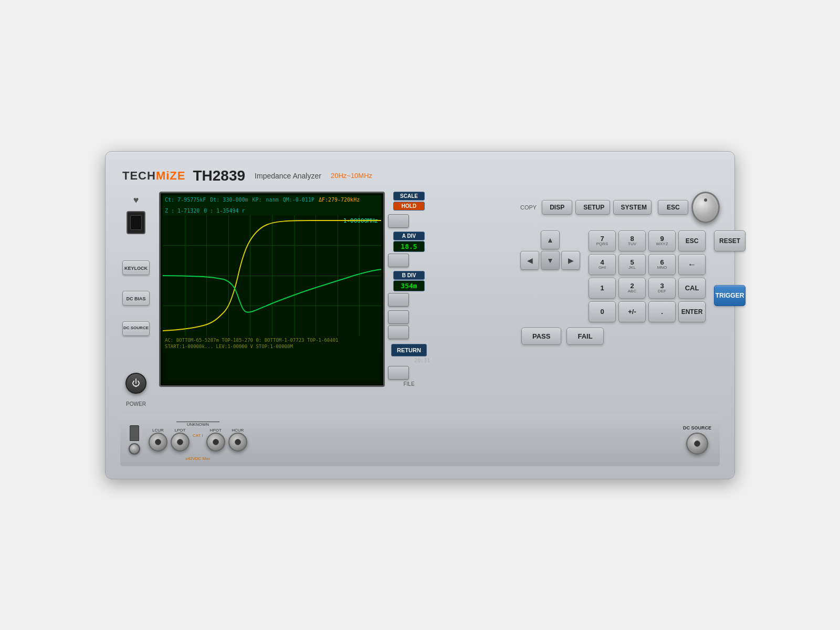 The image size is (840, 630). Describe the element at coordinates (620, 268) in the screenshot. I see `right-panel: COPY DISP SETUP SYSTEM ESC ▲` at that location.